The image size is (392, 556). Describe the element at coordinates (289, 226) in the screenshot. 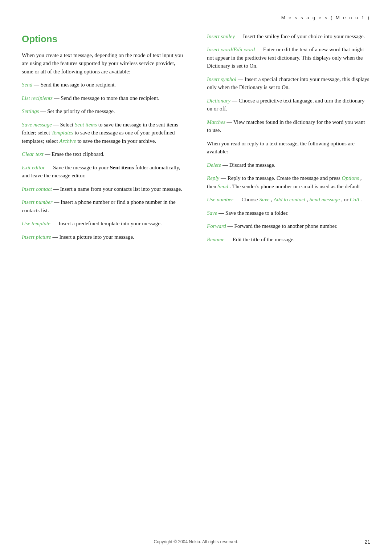

I see `list-item: Forward — Forward the message to another…` at that location.